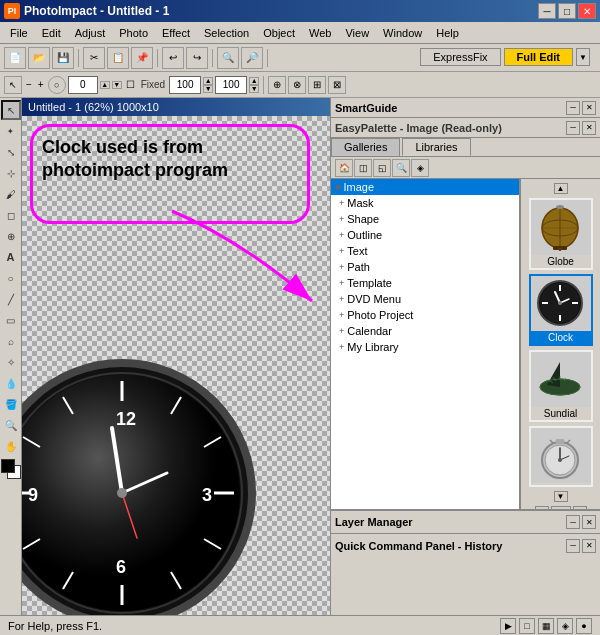 The width and height of the screenshot is (600, 635). I want to click on menu-photo: Photo, so click(134, 33).